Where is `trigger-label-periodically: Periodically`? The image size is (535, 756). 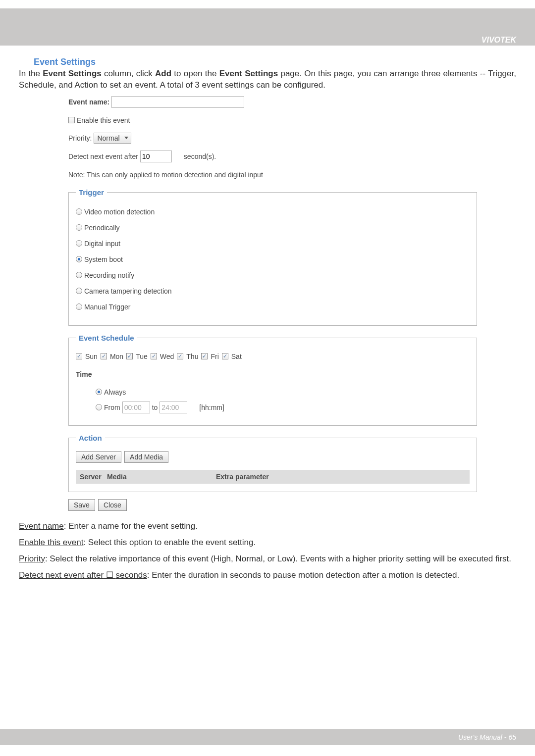
trigger-label-periodically: Periodically is located at coordinates (102, 228).